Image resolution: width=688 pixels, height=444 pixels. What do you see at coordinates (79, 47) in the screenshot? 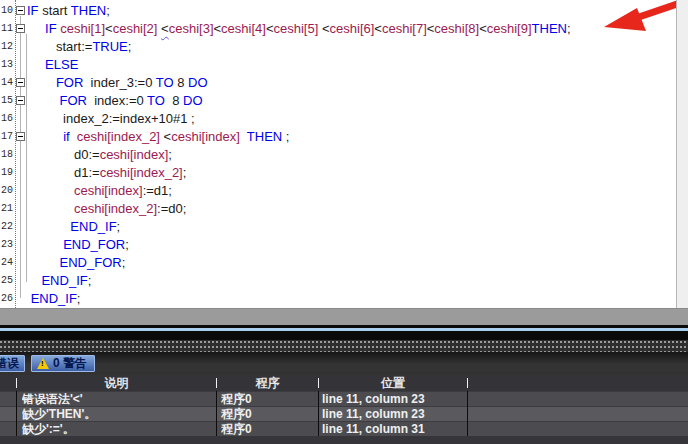
I see `code-text: start:=TRUE;` at bounding box center [79, 47].